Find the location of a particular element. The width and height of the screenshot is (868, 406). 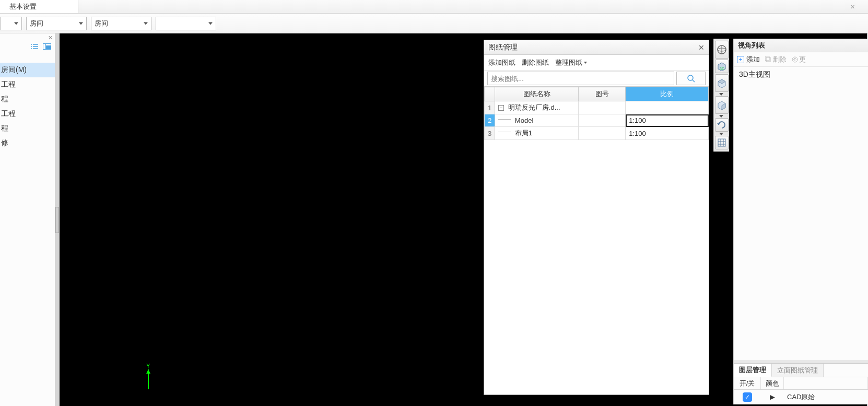

layer-name: CAD原始 is located at coordinates (826, 397).